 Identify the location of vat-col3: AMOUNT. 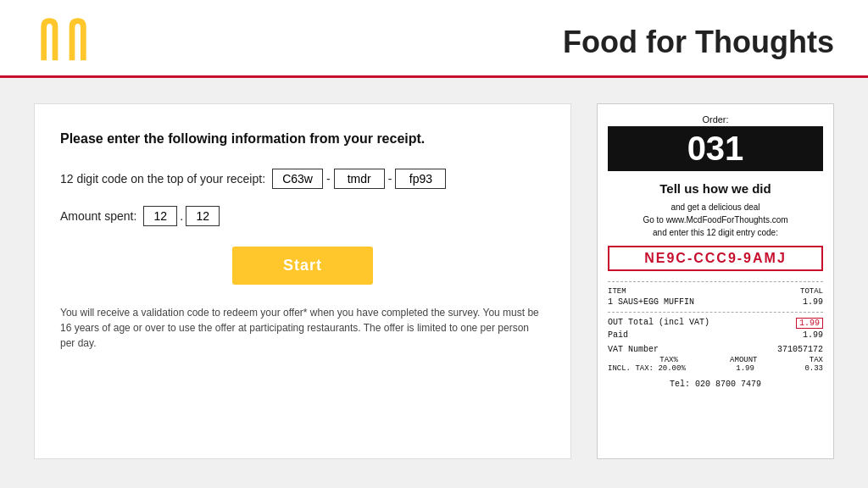
(743, 360).